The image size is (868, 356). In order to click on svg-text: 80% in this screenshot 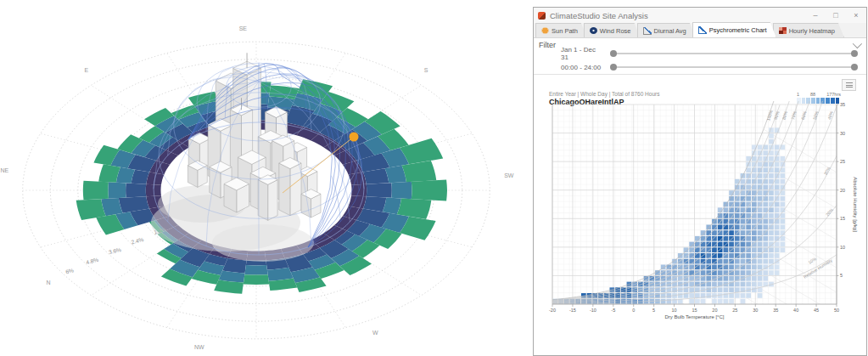, I will do `click(784, 116)`.